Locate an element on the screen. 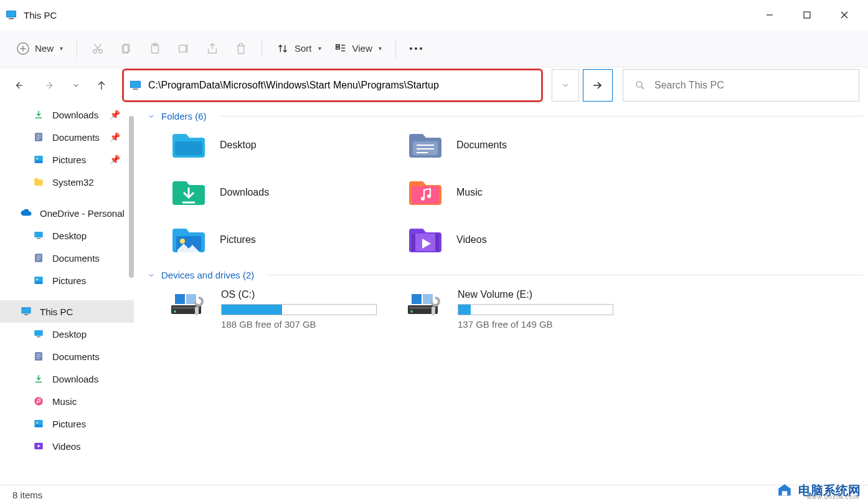 Image resolution: width=868 pixels, height=504 pixels. folder-item-pictures: Pictures is located at coordinates (288, 240).